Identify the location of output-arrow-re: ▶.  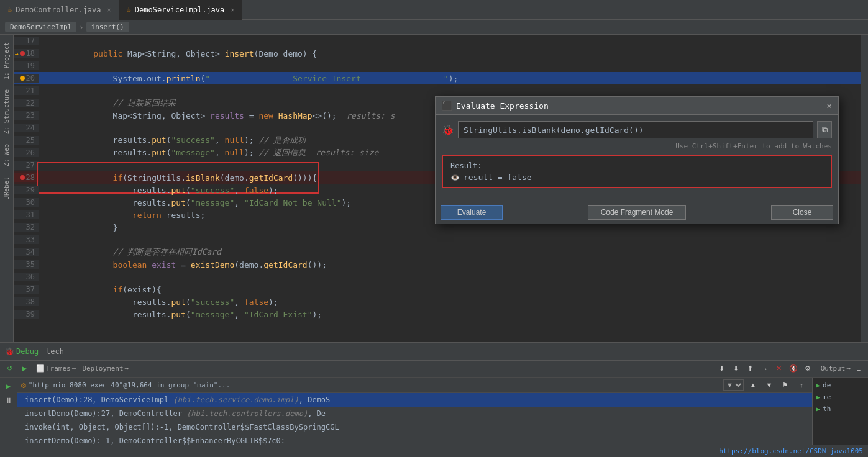
(818, 397).